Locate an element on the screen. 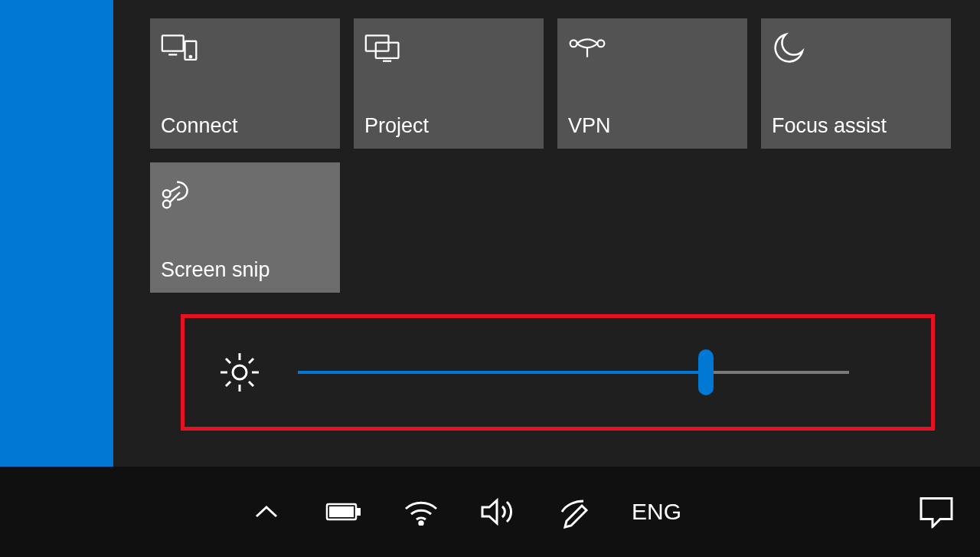 The image size is (980, 557). language-indicator: ENG is located at coordinates (657, 512).